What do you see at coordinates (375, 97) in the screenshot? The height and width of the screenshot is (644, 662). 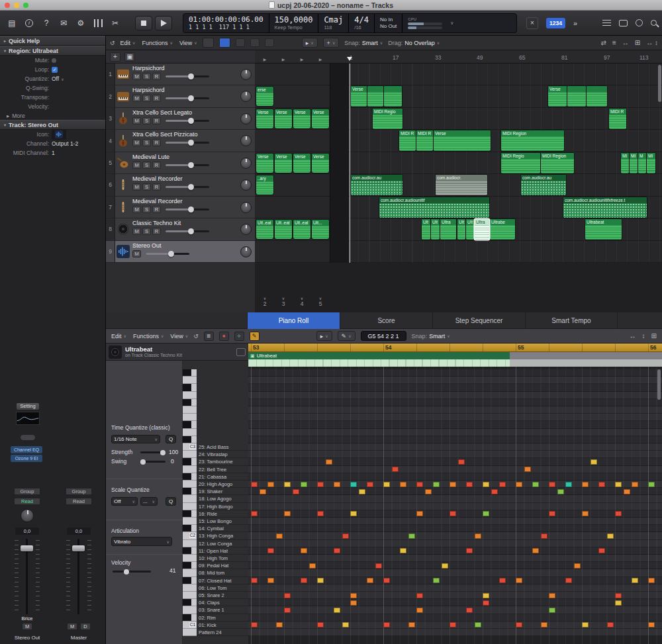 I see `midi-region` at bounding box center [375, 97].